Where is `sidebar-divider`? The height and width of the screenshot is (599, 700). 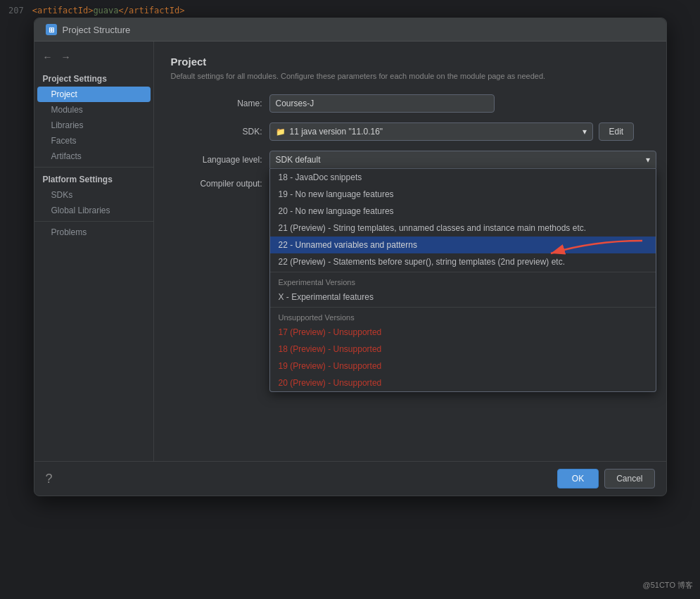
sidebar-divider is located at coordinates (94, 168).